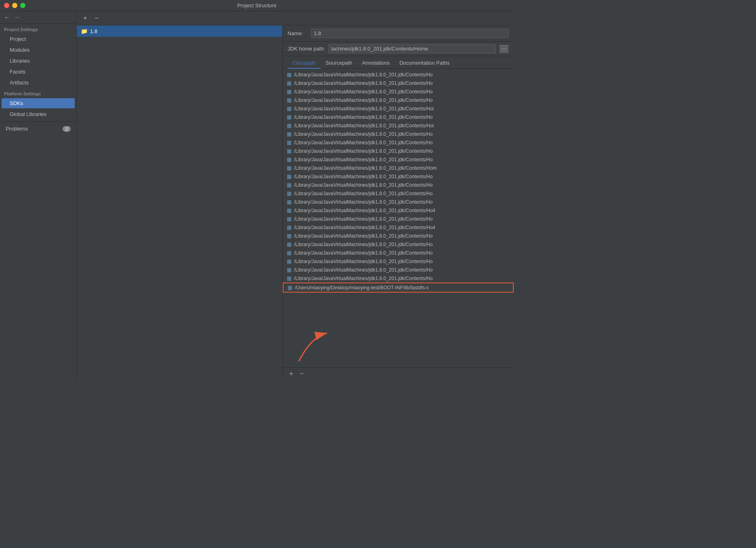 The width and height of the screenshot is (756, 548). What do you see at coordinates (38, 18) in the screenshot?
I see `sidebar-nav: ← →` at bounding box center [38, 18].